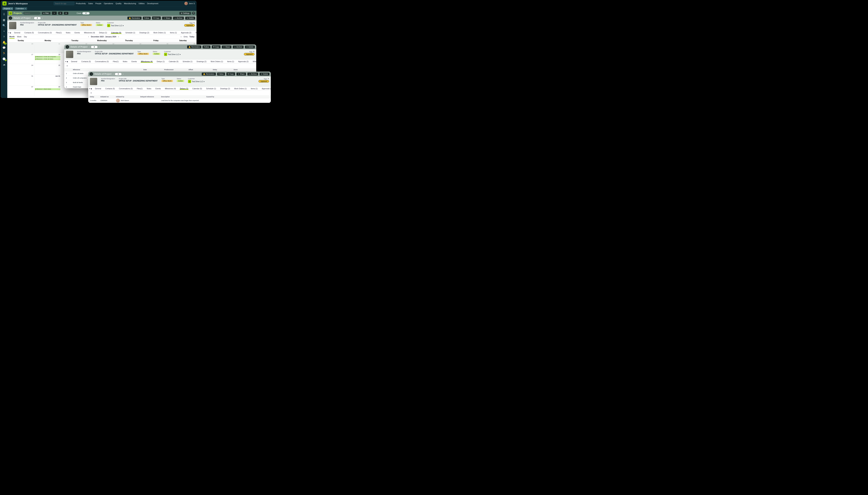  I want to click on calendar-cell: 08Milestone 3: Build desks, so click(48, 91).